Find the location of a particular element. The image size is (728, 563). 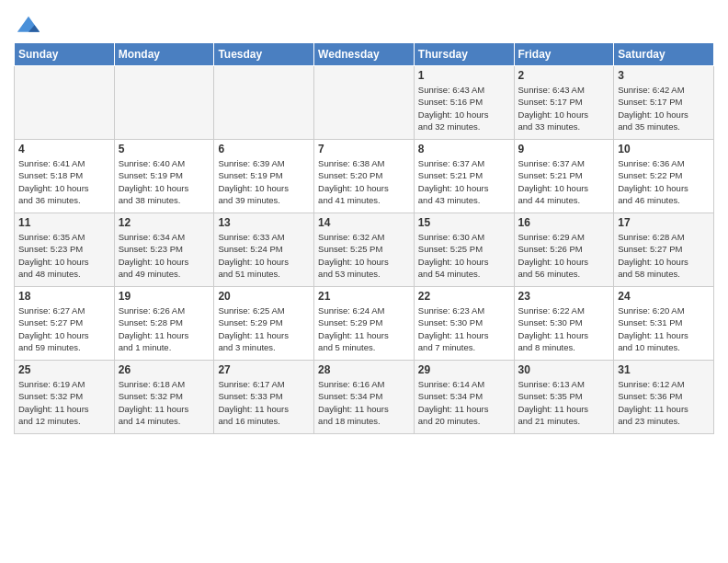

week-row-3: 11Sunrise: 6:35 AM Sunset: 5:23 PM Dayli… is located at coordinates (364, 250).